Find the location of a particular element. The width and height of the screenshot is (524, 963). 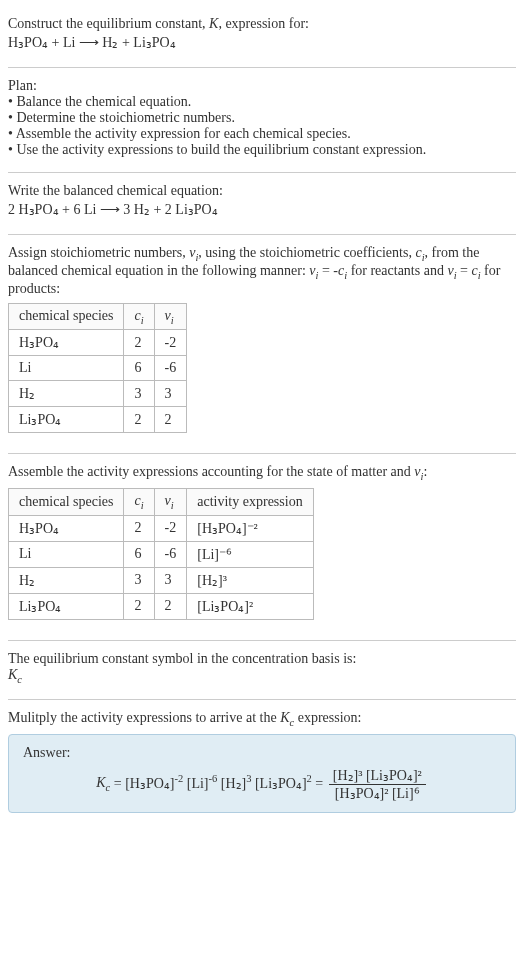

assemble-text: Assemble the activity expressions accoun… is located at coordinates (262, 473).